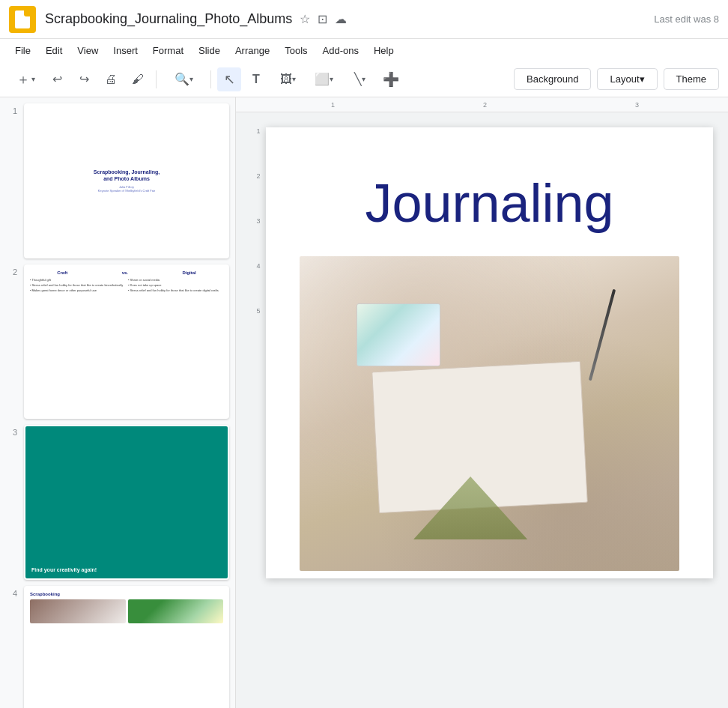 The width and height of the screenshot is (728, 708). Describe the element at coordinates (138, 79) in the screenshot. I see `paint-format-btn: 🖌` at that location.